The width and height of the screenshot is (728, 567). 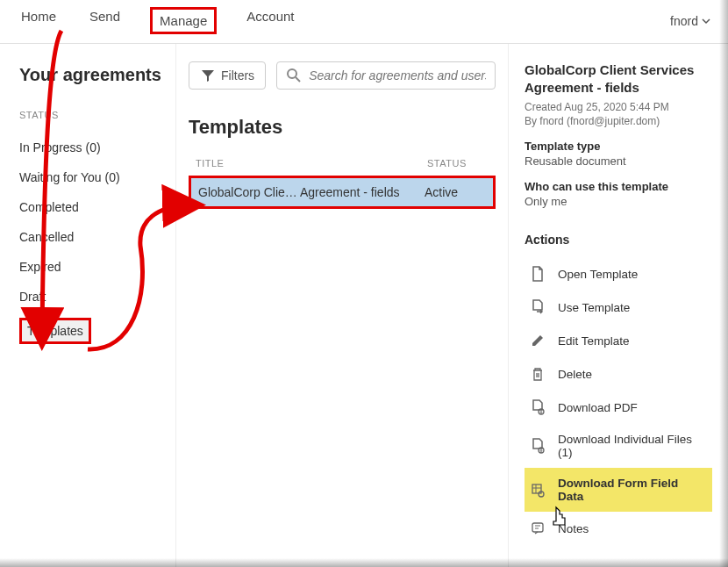 What do you see at coordinates (632, 446) in the screenshot?
I see `action-label: Download Individual Files (1)` at bounding box center [632, 446].